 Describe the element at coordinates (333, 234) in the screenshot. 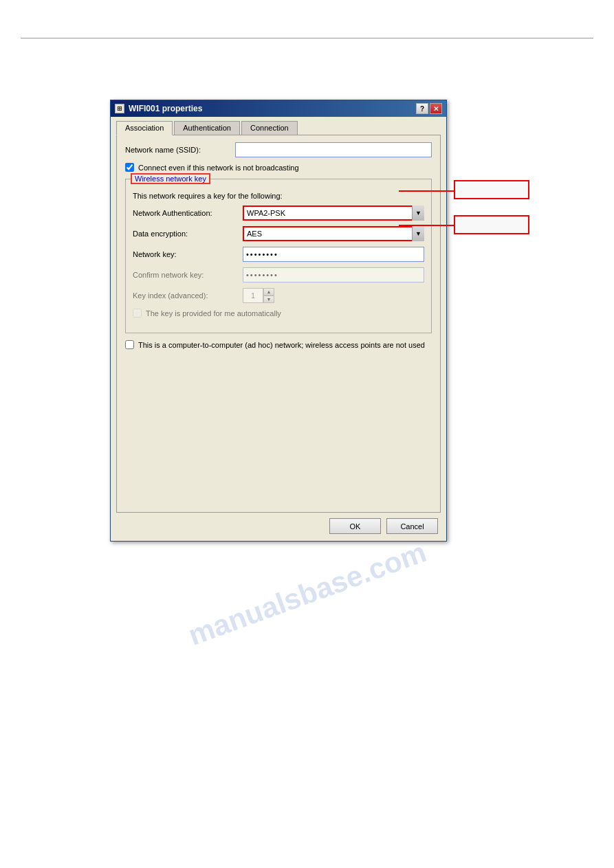

I see `data-enc-select-wrapper: AES TKIP Disabled ▼` at that location.